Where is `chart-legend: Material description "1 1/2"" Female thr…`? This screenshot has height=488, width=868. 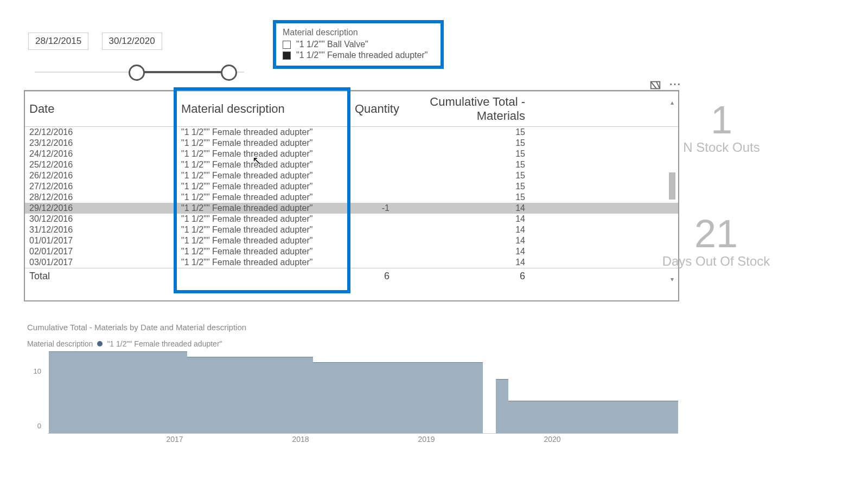 chart-legend: Material description "1 1/2"" Female thr… is located at coordinates (353, 344).